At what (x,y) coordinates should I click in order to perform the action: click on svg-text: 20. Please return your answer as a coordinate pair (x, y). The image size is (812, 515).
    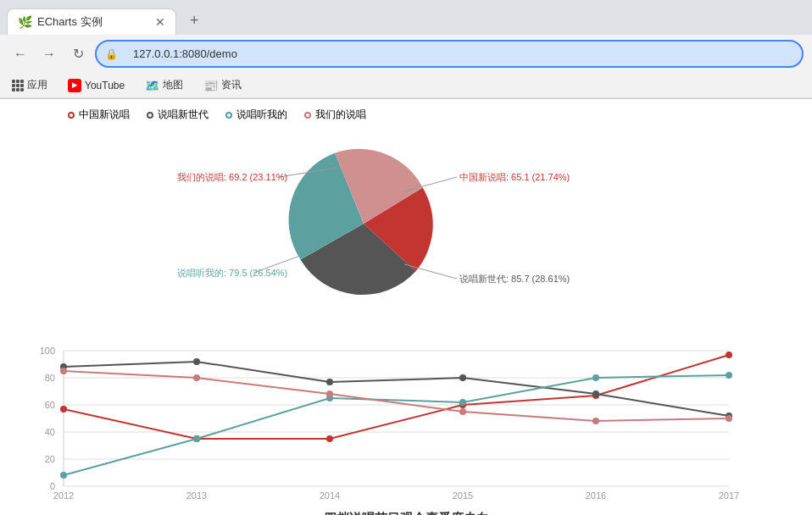
    Looking at the image, I should click on (50, 459).